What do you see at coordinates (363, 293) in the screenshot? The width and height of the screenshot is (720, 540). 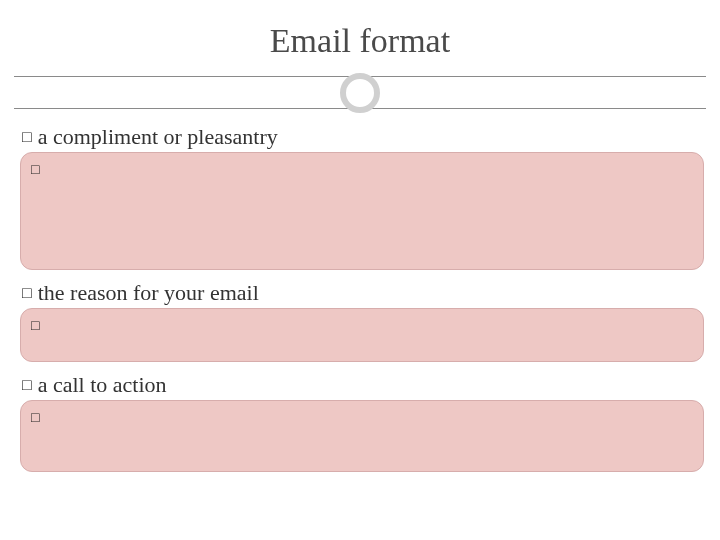 I see `section-heading-2: □the reason for your email` at bounding box center [363, 293].